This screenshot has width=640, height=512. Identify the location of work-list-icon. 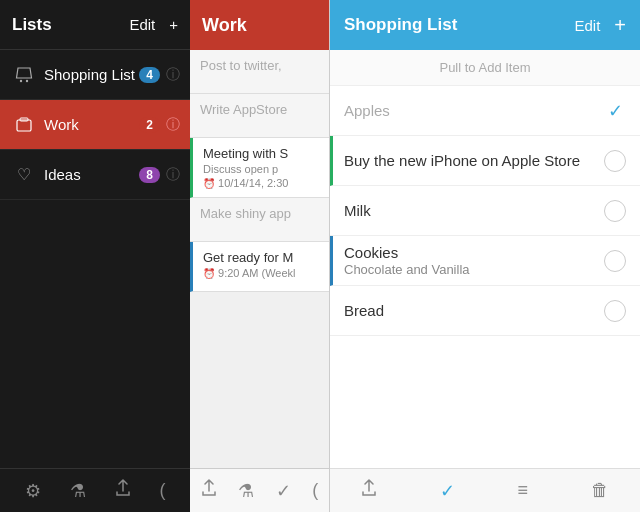
(24, 125).